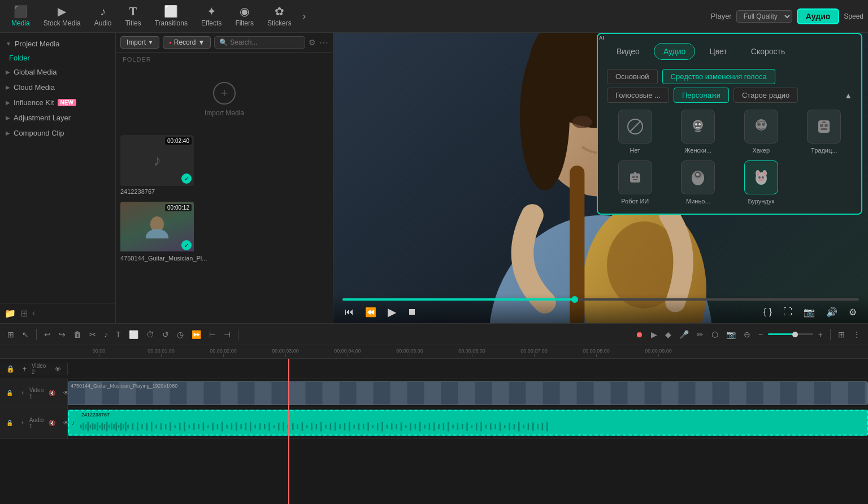 This screenshot has height=504, width=868. Describe the element at coordinates (768, 51) in the screenshot. I see `tab-speed: Скорость` at that location.